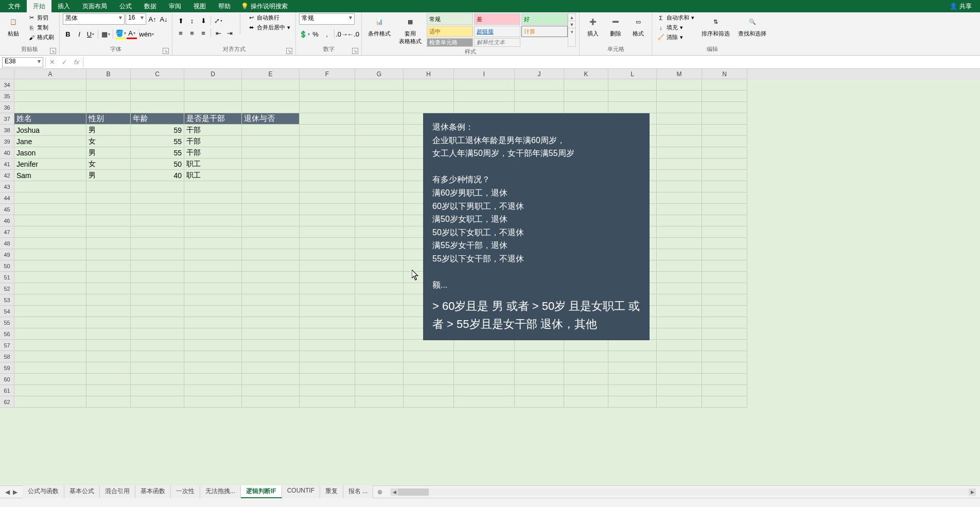 This screenshot has width=980, height=507. I want to click on cell-N53, so click(725, 300).